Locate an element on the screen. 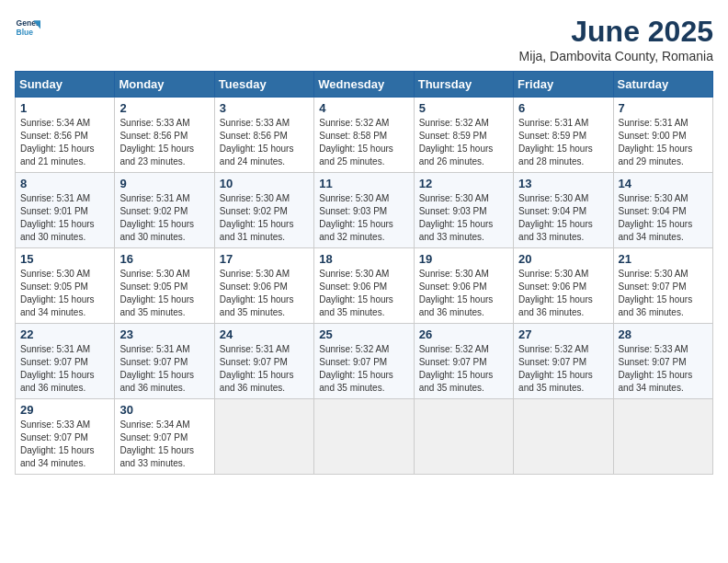 The width and height of the screenshot is (728, 563). day-info: Sunrise: 5:33 AMSunset: 8:56 PMDaylight:… is located at coordinates (164, 143).